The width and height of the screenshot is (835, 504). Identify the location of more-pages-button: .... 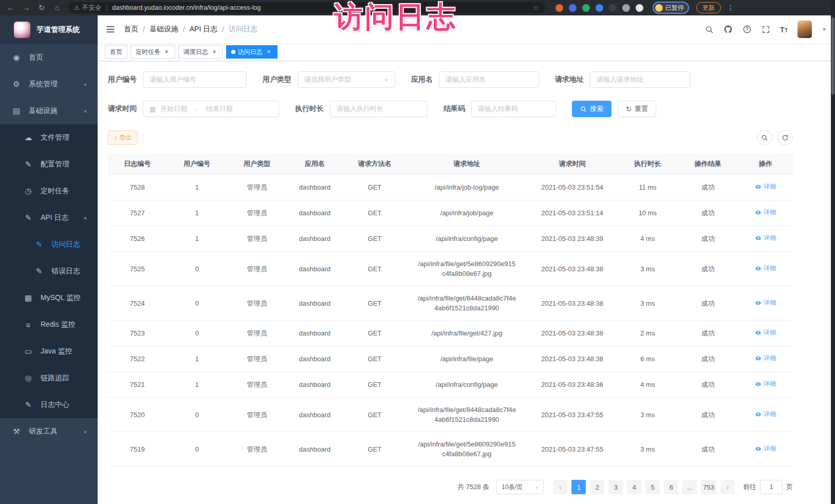
(690, 487).